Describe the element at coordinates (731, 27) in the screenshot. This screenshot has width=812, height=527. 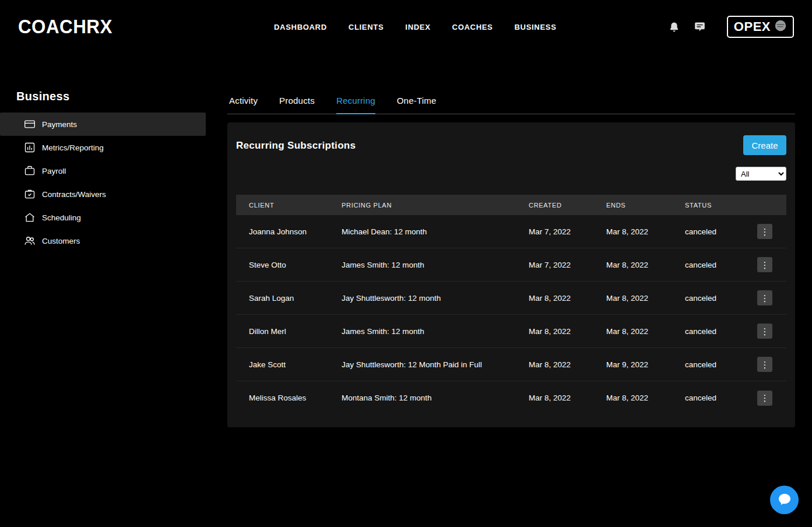
I see `topbar-actions: OPEX` at that location.